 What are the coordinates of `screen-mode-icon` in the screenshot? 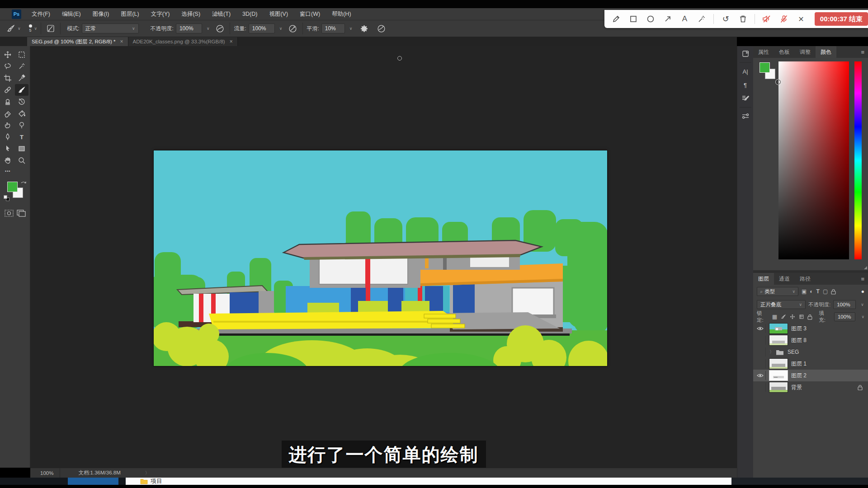 It's located at (21, 213).